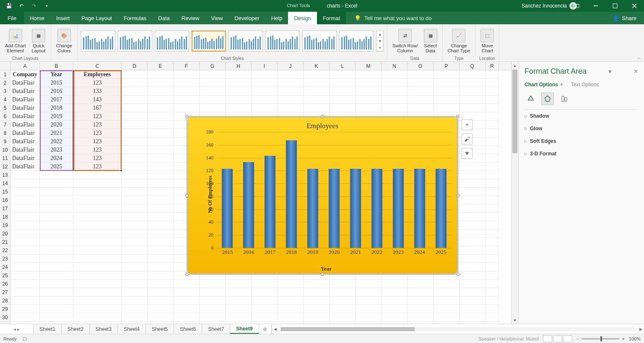  Describe the element at coordinates (343, 75) in the screenshot. I see `cell-L1` at that location.